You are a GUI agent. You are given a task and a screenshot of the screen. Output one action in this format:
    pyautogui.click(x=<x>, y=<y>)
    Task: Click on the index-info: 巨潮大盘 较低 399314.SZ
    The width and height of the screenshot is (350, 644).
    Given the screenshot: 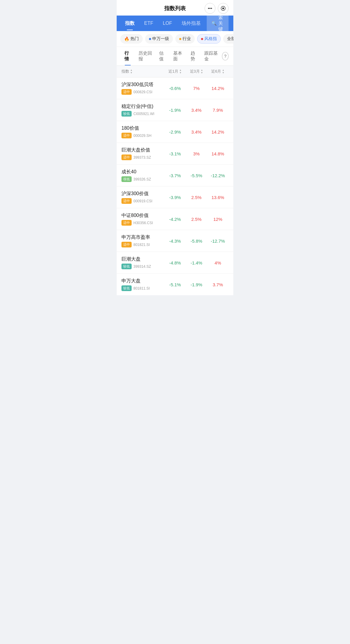 What is the action you would take?
    pyautogui.click(x=143, y=263)
    